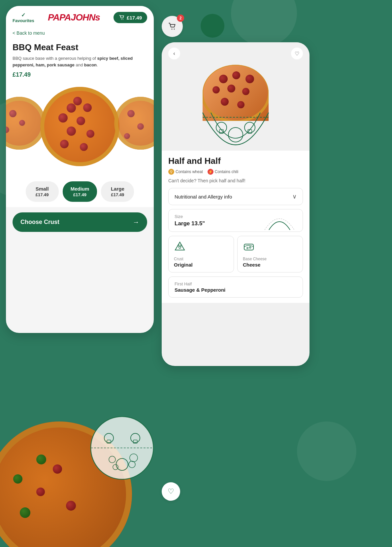 This screenshot has height=547, width=392. What do you see at coordinates (297, 54) in the screenshot?
I see `right-heart-icon: ♡` at bounding box center [297, 54].